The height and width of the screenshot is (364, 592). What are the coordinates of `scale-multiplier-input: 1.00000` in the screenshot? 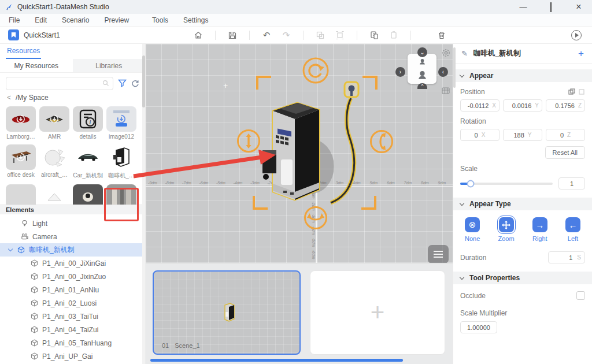 It's located at (479, 327).